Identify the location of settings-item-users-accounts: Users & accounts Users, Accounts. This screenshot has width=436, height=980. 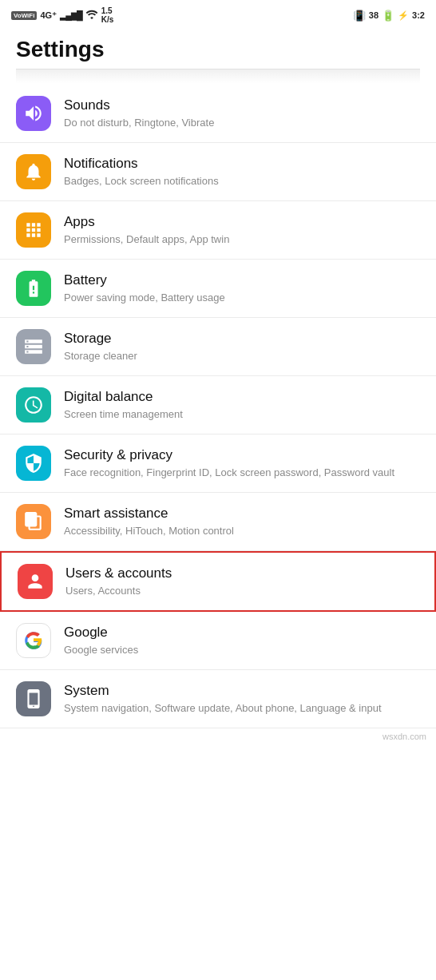
(218, 581).